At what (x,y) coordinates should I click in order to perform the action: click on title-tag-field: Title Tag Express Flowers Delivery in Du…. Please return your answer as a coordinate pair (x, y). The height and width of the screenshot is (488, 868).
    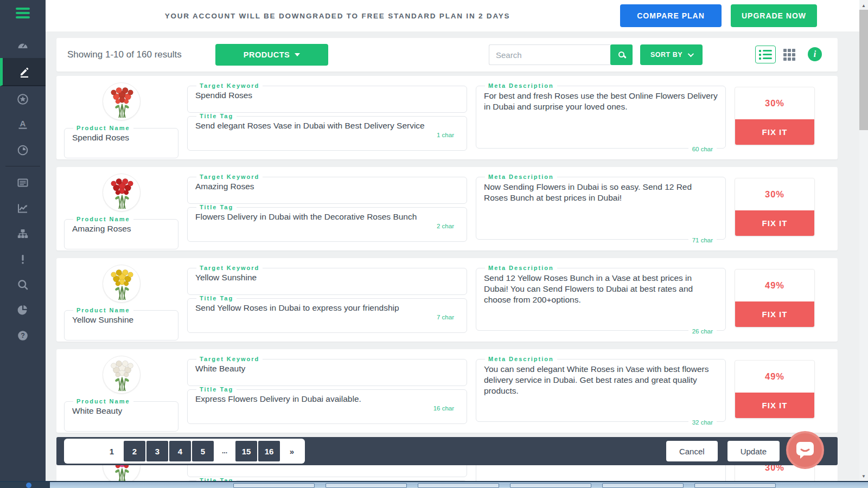
    Looking at the image, I should click on (327, 405).